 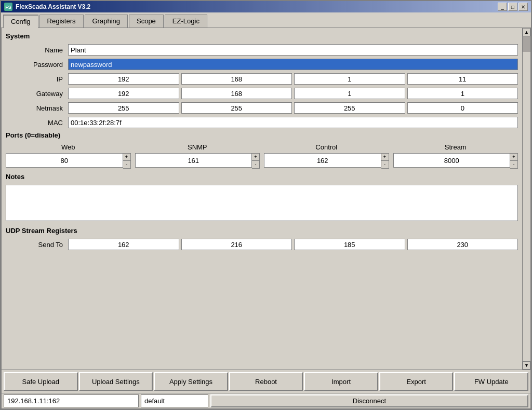 I want to click on control-port-label: Control, so click(x=326, y=147).